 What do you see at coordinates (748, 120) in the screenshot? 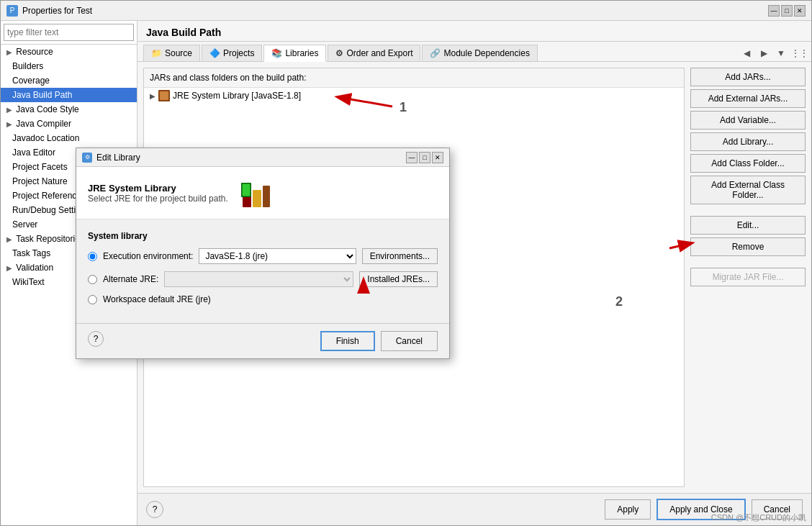
I see `add-variable-button: Add Variable...` at bounding box center [748, 120].